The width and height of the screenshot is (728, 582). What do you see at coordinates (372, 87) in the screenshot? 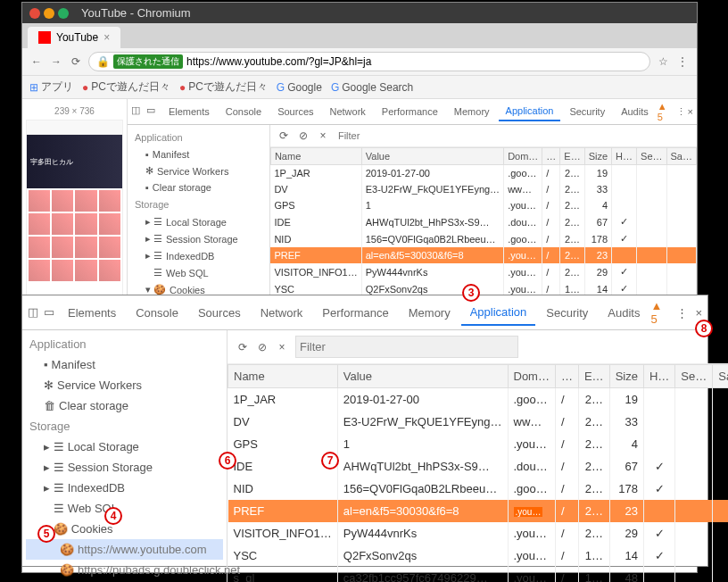
I see `bookmark-item: G Google Search` at bounding box center [372, 87].